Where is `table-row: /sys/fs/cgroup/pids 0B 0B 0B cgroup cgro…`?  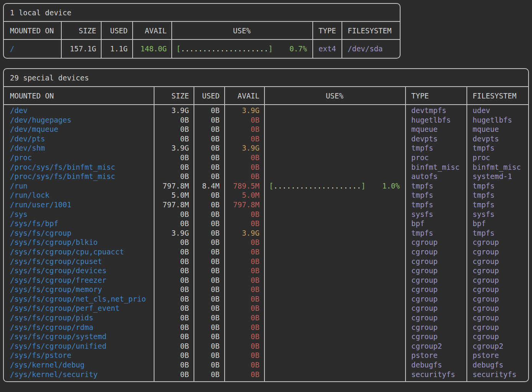 table-row: /sys/fs/cgroup/pids 0B 0B 0B cgroup cgro… is located at coordinates (266, 318).